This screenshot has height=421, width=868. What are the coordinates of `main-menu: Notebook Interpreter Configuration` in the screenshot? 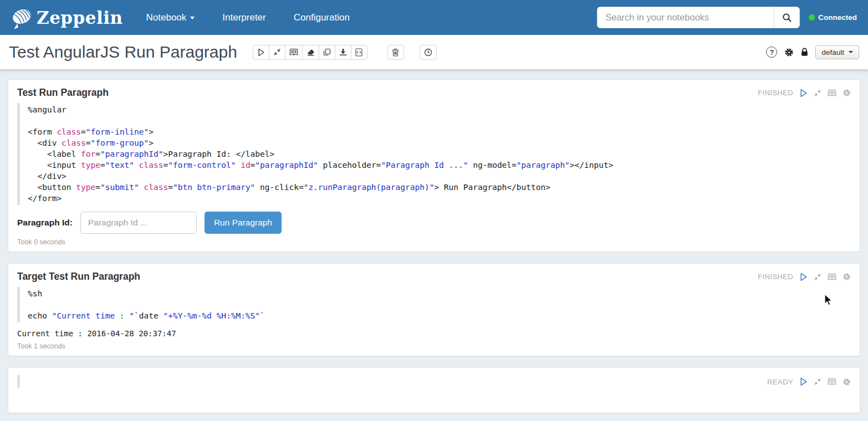 It's located at (248, 18).